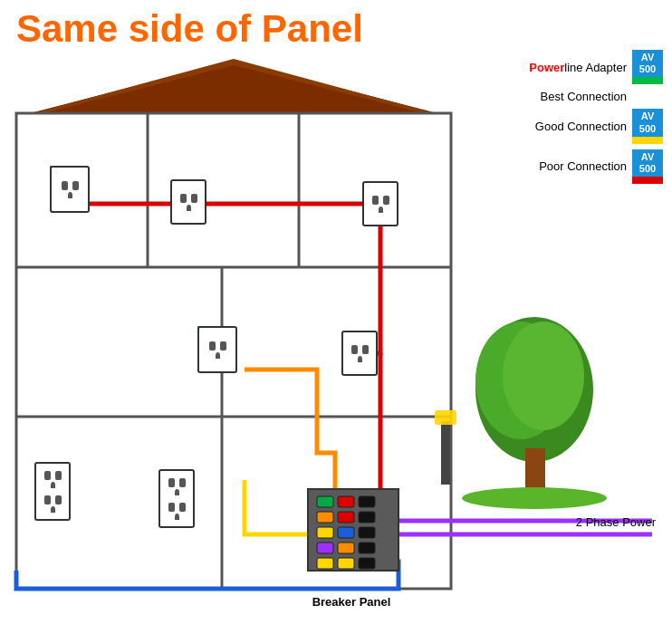 This screenshot has height=634, width=672. What do you see at coordinates (648, 180) in the screenshot?
I see `legend-poor-bar` at bounding box center [648, 180].